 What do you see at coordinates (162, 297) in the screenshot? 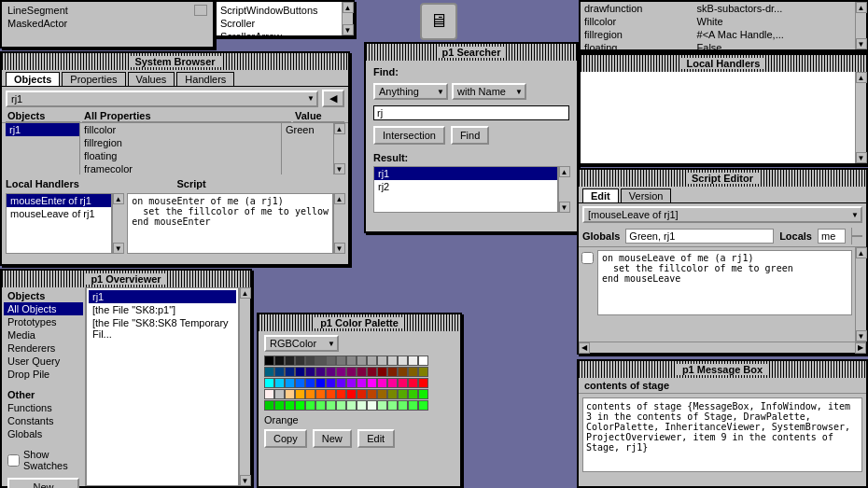
I see `overview-item-rj1: rj1` at bounding box center [162, 297].